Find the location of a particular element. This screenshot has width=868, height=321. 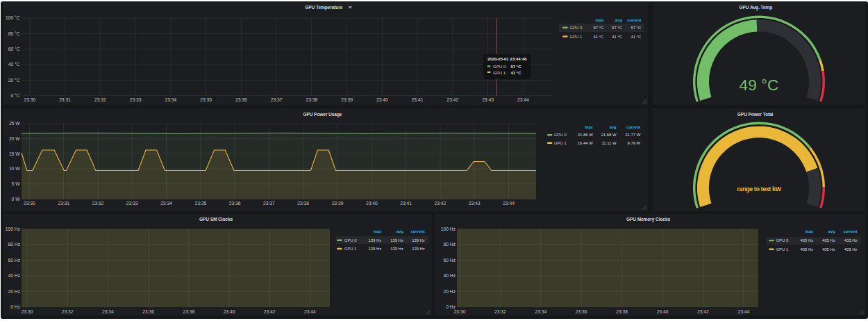

svg-text: 23:37 is located at coordinates (276, 100).